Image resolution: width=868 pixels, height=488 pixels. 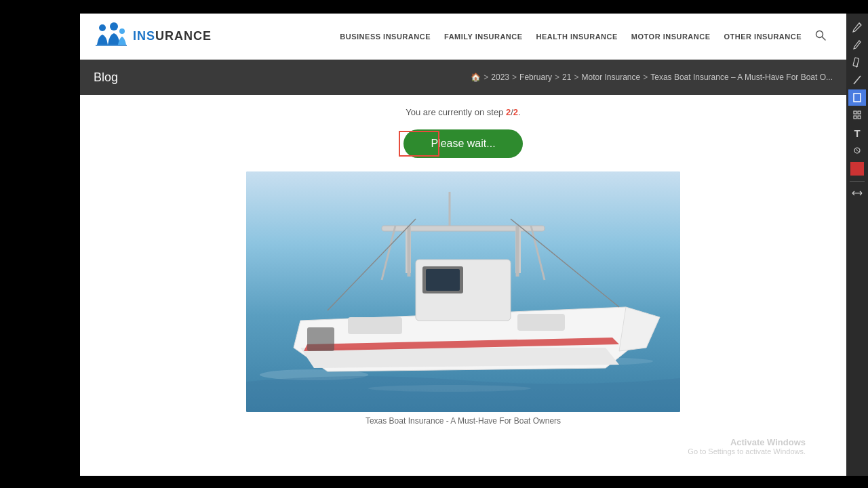 What do you see at coordinates (484, 37) in the screenshot?
I see `nav-family-insurance: FAMILY INSURANCE` at bounding box center [484, 37].